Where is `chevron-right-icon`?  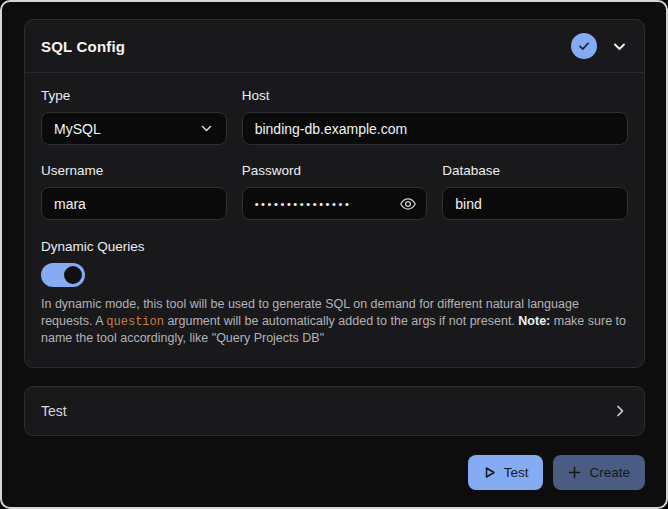
chevron-right-icon is located at coordinates (620, 411).